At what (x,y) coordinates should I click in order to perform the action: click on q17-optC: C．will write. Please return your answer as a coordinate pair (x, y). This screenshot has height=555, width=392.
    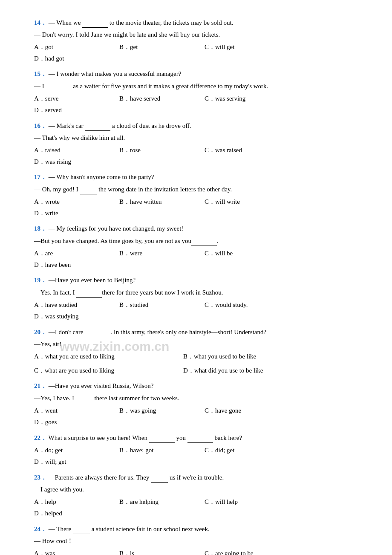
    Looking at the image, I should click on (245, 202).